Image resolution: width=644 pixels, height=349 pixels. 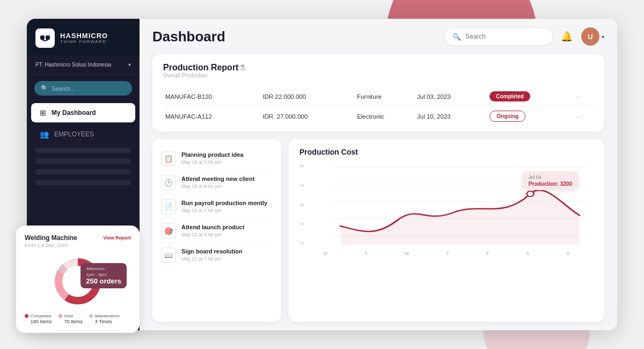 What do you see at coordinates (169, 255) in the screenshot?
I see `task-icon-sign: 📖` at bounding box center [169, 255].